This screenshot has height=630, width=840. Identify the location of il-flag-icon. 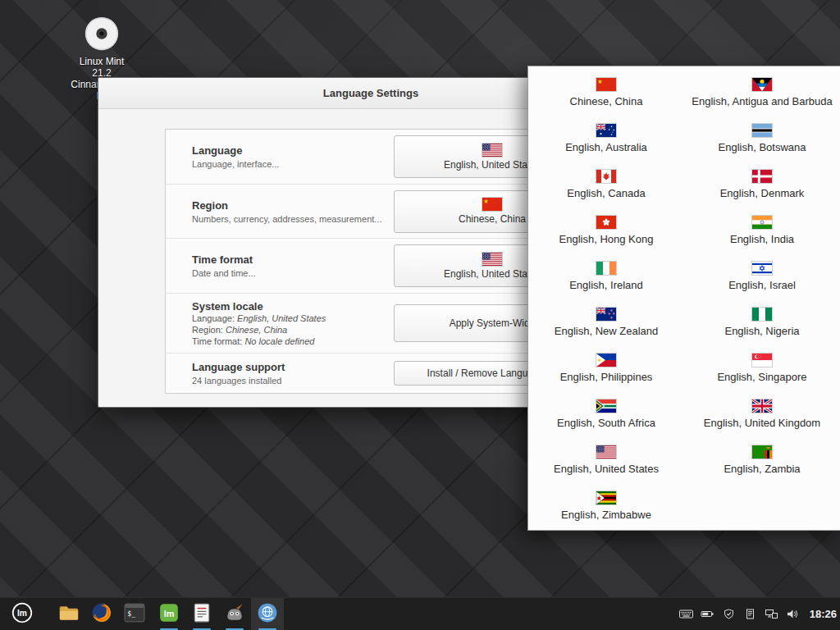
(762, 268).